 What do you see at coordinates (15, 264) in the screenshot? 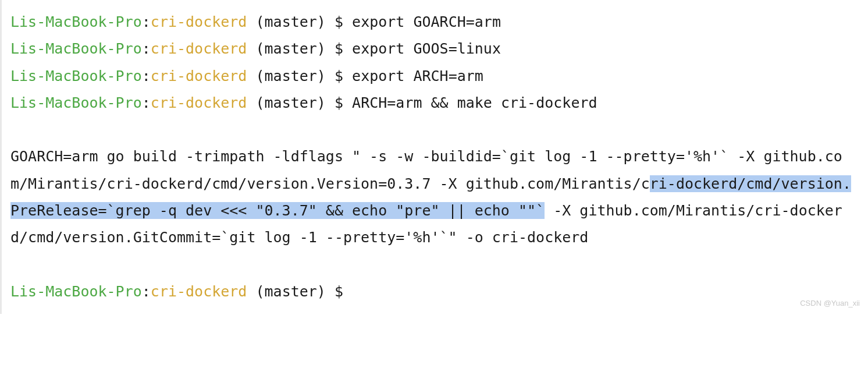
I see `blank-line` at bounding box center [15, 264].